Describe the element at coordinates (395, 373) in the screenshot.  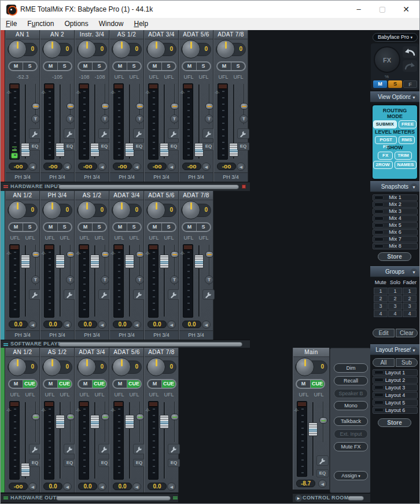
I see `layout-item: Layout 1` at that location.